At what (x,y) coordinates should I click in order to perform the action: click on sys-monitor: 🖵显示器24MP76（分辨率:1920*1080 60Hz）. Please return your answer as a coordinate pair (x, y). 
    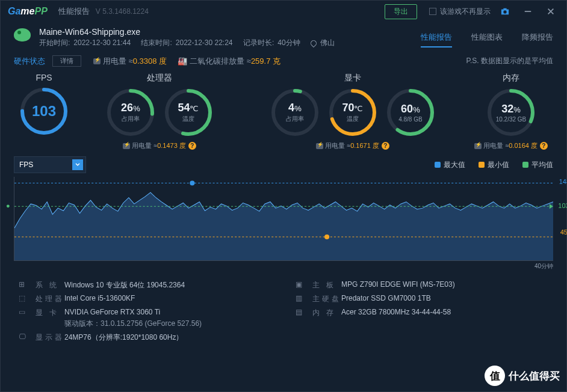
    Looking at the image, I should click on (145, 338).